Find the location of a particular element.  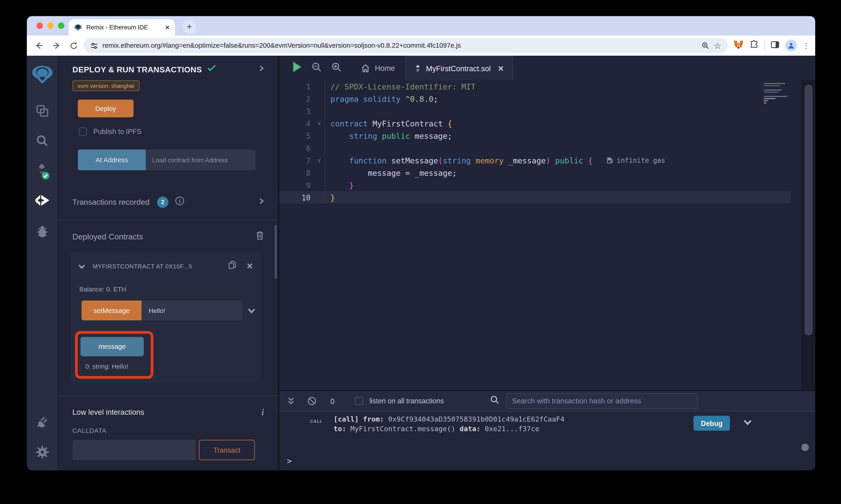

debugger-icon is located at coordinates (42, 231).